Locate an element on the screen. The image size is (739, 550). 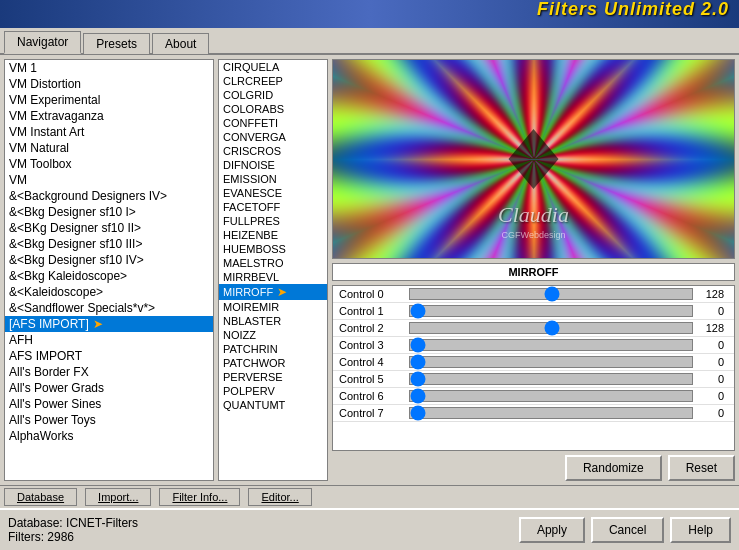
filter-item: COLGRID is located at coordinates (273, 95).